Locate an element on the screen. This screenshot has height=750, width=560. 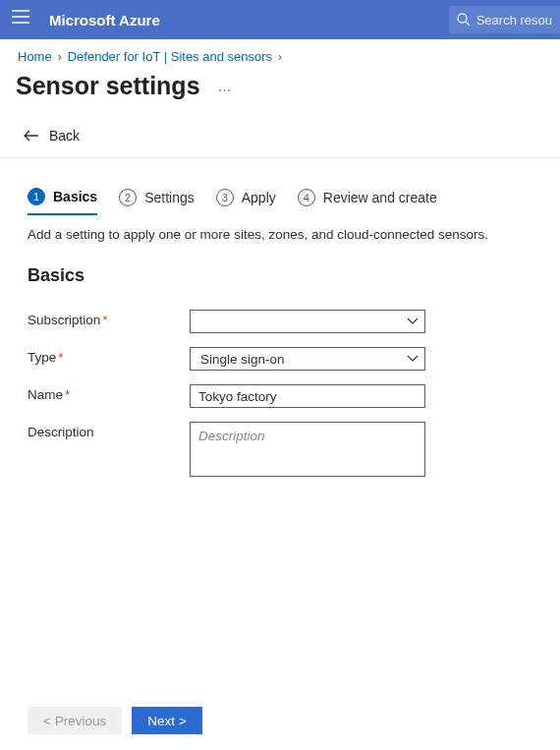
page-title: Sensor settings is located at coordinates (108, 87).